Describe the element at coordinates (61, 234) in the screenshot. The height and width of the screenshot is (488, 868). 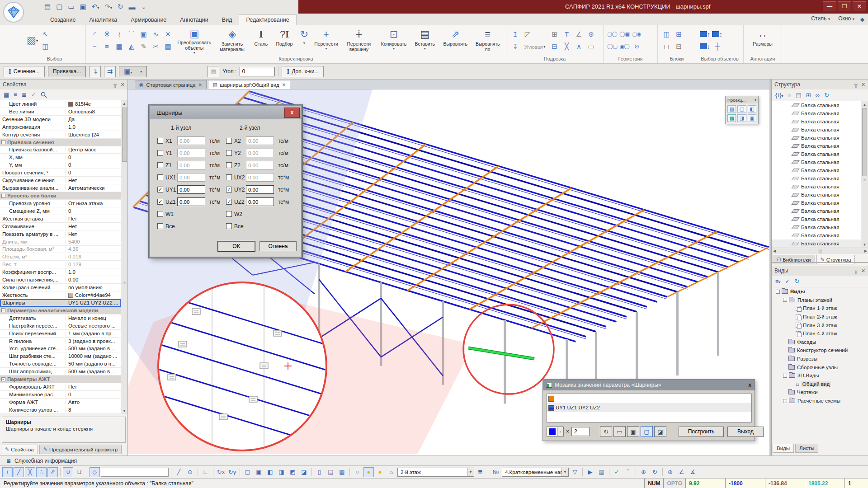
I see `property-row: Показать арматуру в ...Нет` at that location.